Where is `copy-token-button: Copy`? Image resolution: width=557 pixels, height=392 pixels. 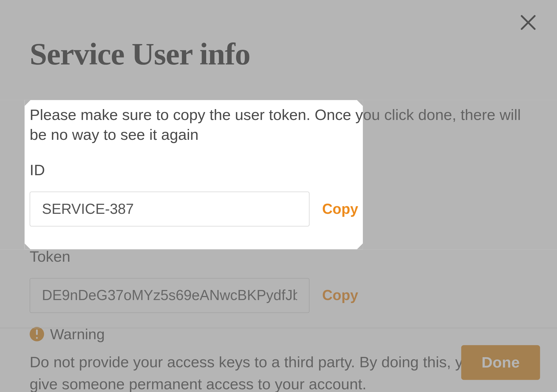
copy-token-button: Copy is located at coordinates (340, 295).